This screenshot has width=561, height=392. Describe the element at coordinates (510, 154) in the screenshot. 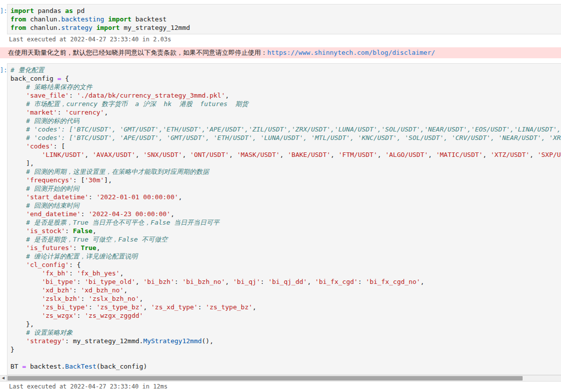

I see `code-token: 'XTZ/USDT'` at that location.